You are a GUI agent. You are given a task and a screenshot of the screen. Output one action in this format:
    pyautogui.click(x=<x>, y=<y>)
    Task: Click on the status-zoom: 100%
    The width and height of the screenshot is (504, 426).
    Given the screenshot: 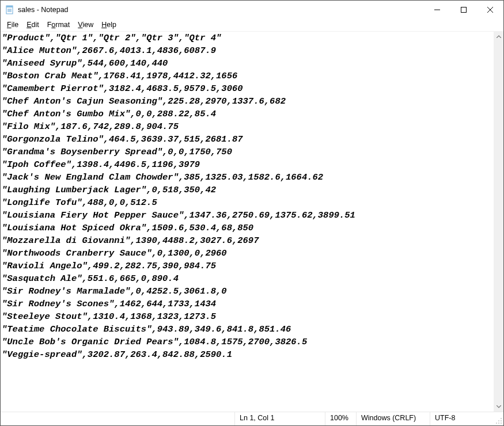 What is the action you would take?
    pyautogui.click(x=340, y=419)
    